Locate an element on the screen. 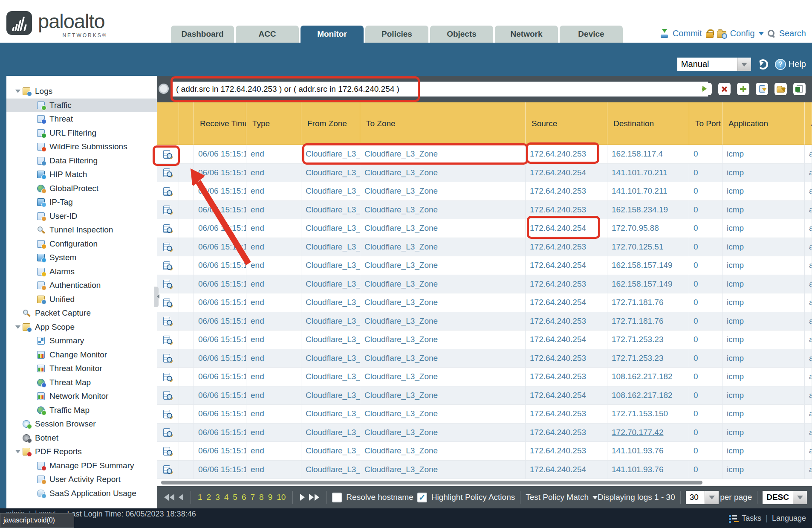  sidebar-item-traffic-map: Traffic Map is located at coordinates (82, 410).